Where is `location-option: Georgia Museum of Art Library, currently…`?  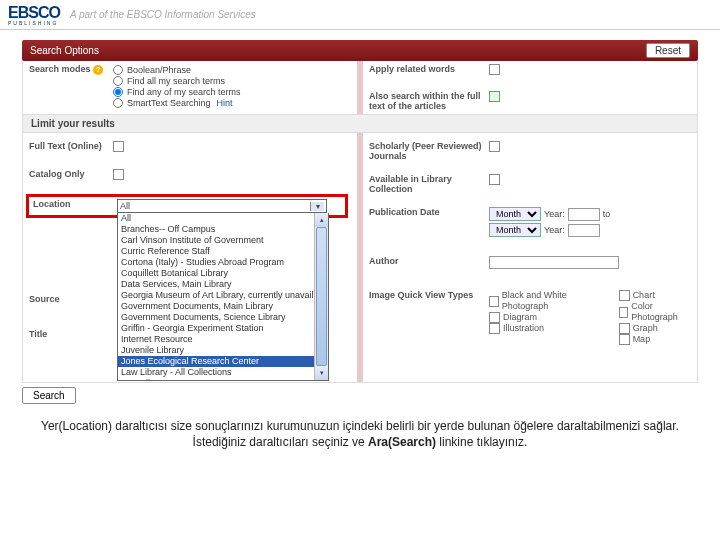 location-option: Georgia Museum of Art Library, currently… is located at coordinates (223, 296).